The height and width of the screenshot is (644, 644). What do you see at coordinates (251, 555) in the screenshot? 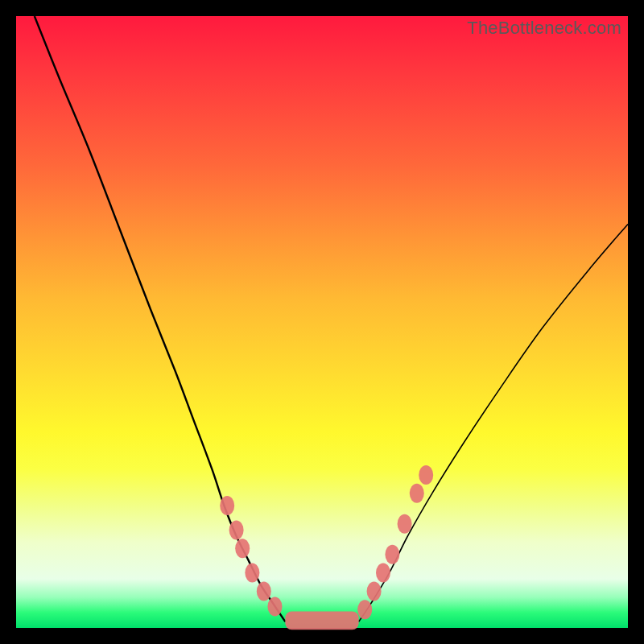
I see `markers-left` at bounding box center [251, 555].